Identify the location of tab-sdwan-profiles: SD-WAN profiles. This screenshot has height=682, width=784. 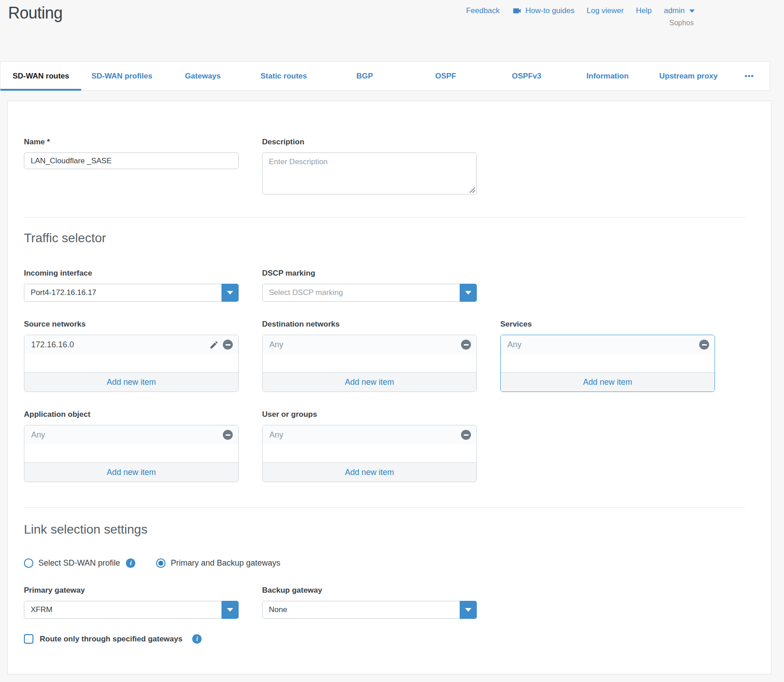
(122, 76).